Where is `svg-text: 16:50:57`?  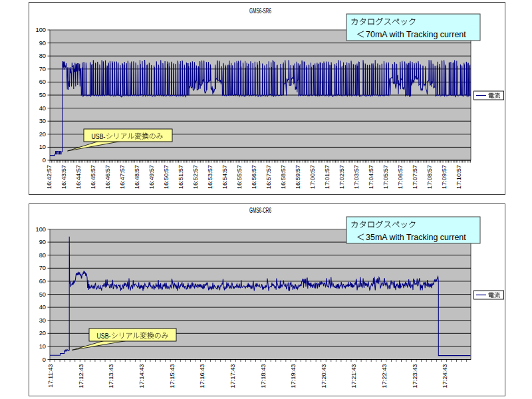
svg-text: 16:50:57 is located at coordinates (166, 177).